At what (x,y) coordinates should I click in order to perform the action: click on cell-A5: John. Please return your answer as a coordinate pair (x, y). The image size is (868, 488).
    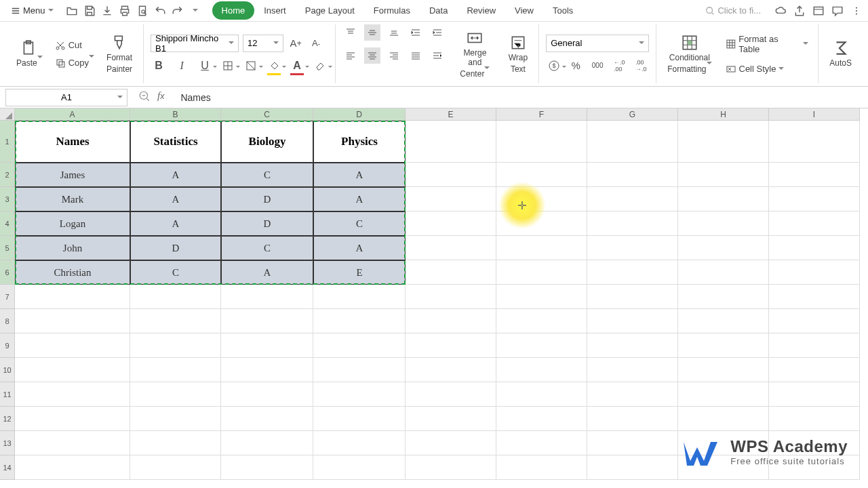
    Looking at the image, I should click on (73, 248).